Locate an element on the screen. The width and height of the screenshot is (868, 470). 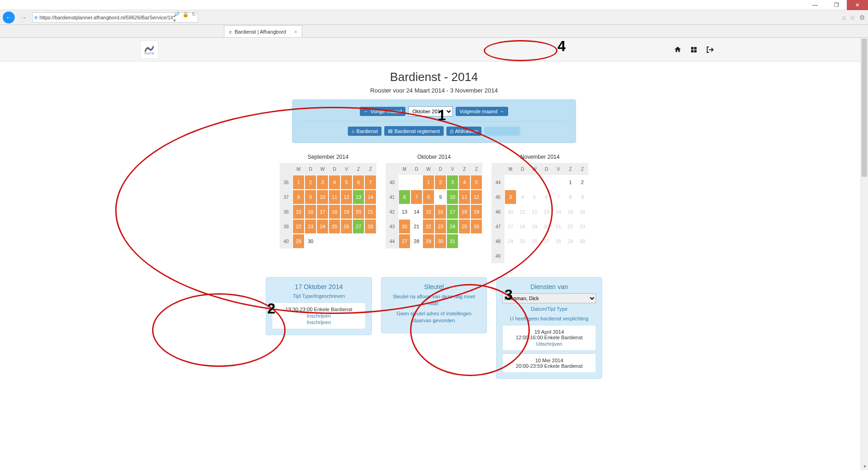
reglement-button: ▤ Bardienst reglement is located at coordinates (414, 131).